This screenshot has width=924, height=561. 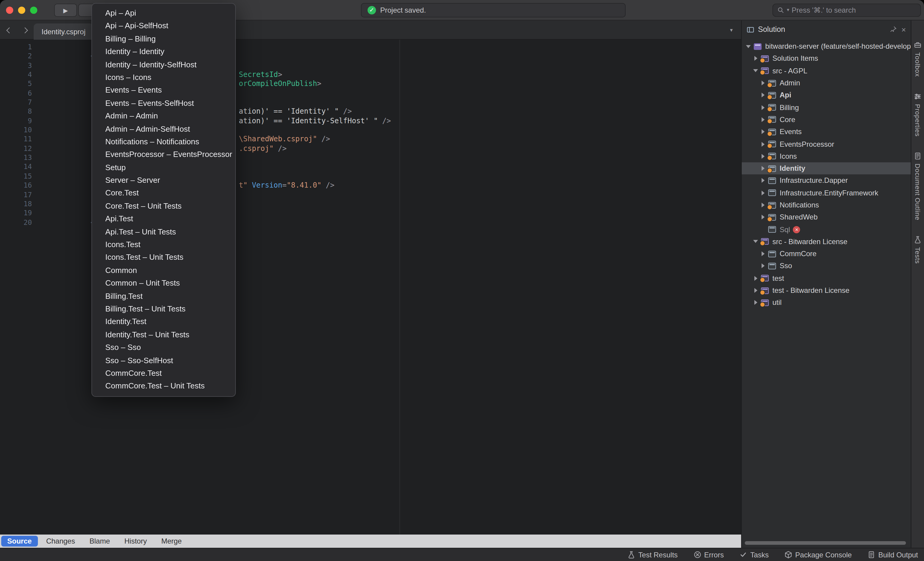 I want to click on tree-item: Events, so click(x=826, y=132).